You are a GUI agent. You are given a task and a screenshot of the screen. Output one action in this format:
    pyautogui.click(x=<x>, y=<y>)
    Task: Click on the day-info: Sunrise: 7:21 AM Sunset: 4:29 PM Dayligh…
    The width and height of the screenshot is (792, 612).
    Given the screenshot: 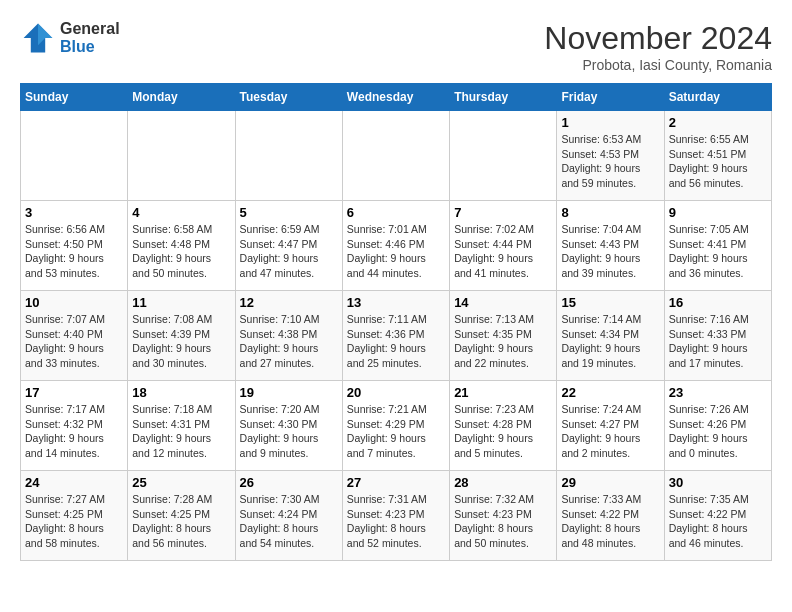 What is the action you would take?
    pyautogui.click(x=396, y=432)
    